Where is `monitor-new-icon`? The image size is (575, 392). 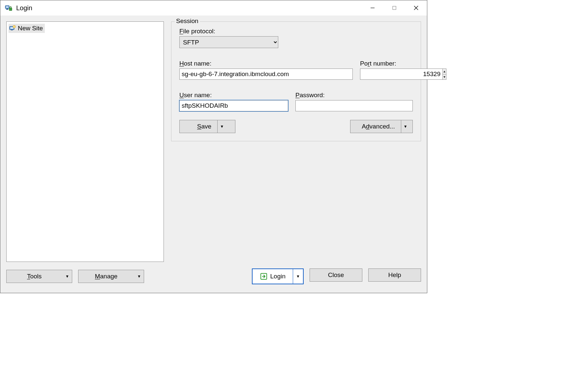
monitor-new-icon is located at coordinates (13, 28).